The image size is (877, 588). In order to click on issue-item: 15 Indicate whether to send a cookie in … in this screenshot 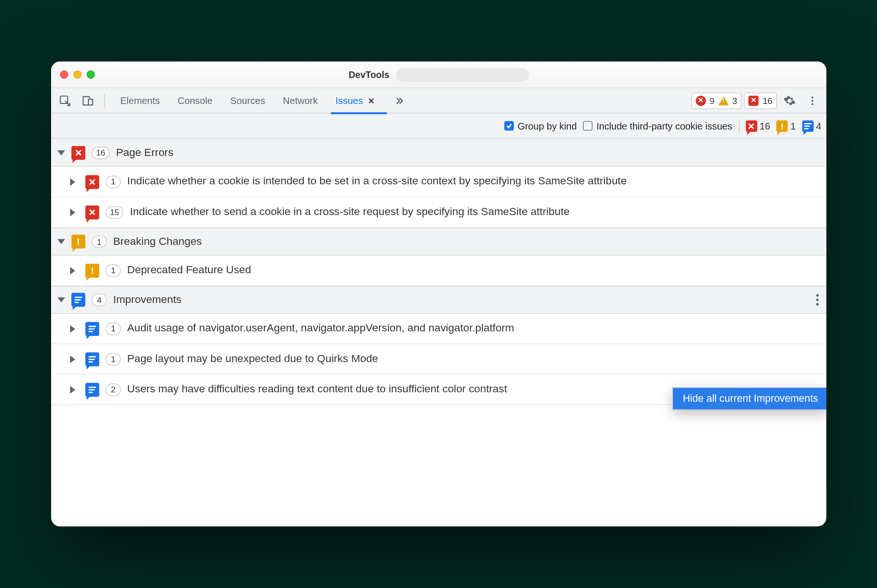, I will do `click(439, 212)`.